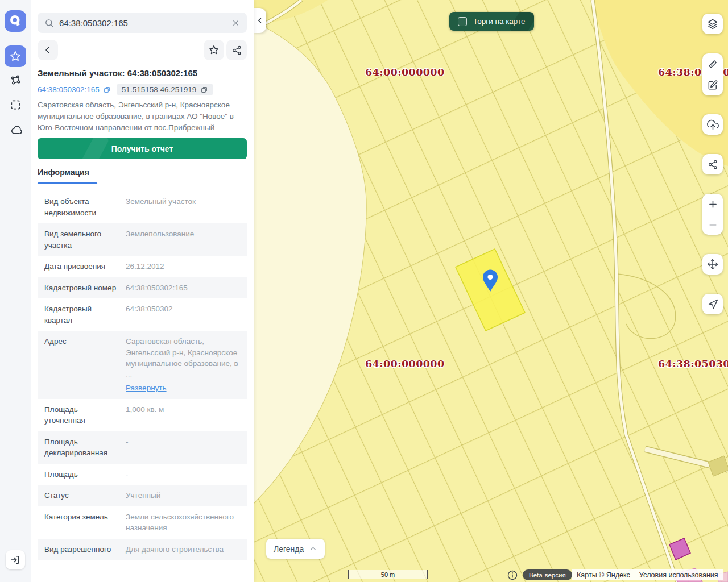 Image resolution: width=728 pixels, height=582 pixels. Describe the element at coordinates (713, 304) in the screenshot. I see `locate-control` at that location.